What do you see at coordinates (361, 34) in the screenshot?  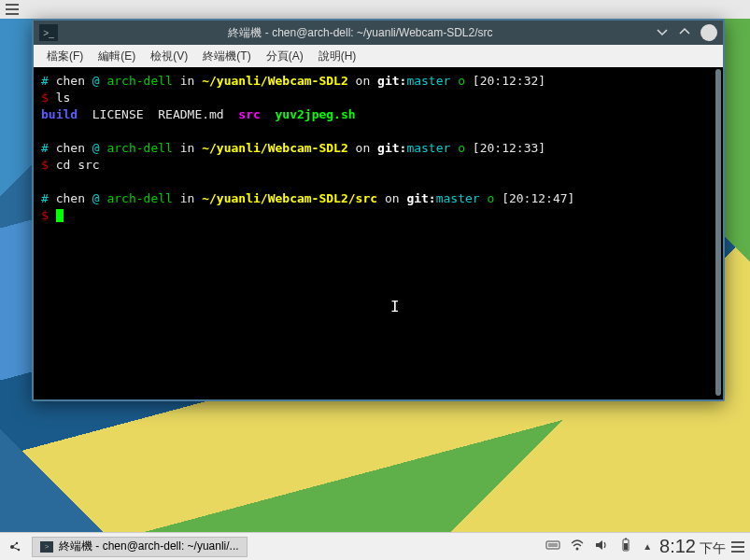 I see `window-title: 終端機 - chen@arch-dell: ~/yuanli/Webcam-SD…` at bounding box center [361, 34].